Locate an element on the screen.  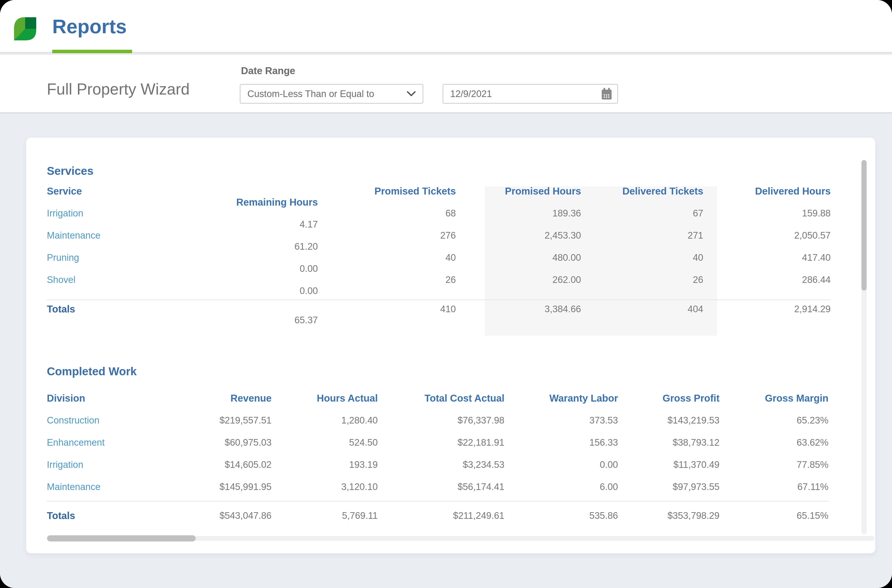
report-toolbar: Full Property Wizard Date Range Custom-L… is located at coordinates (446, 84).